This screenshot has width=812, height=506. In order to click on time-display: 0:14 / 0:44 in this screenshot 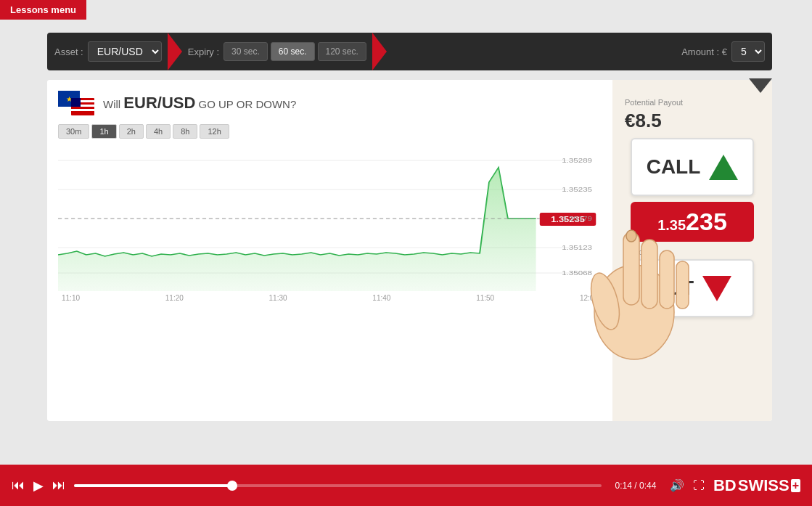, I will do `click(636, 486)`.